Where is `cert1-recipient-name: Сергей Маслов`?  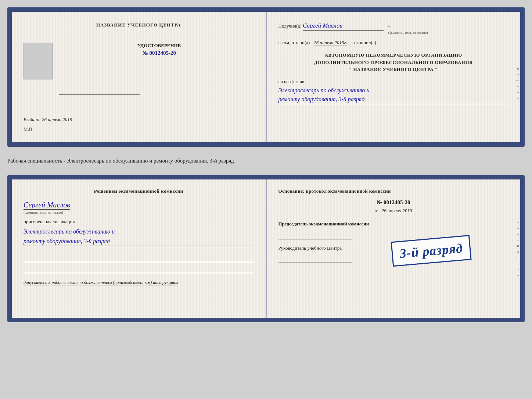
cert1-recipient-name: Сергей Маслов is located at coordinates (343, 26).